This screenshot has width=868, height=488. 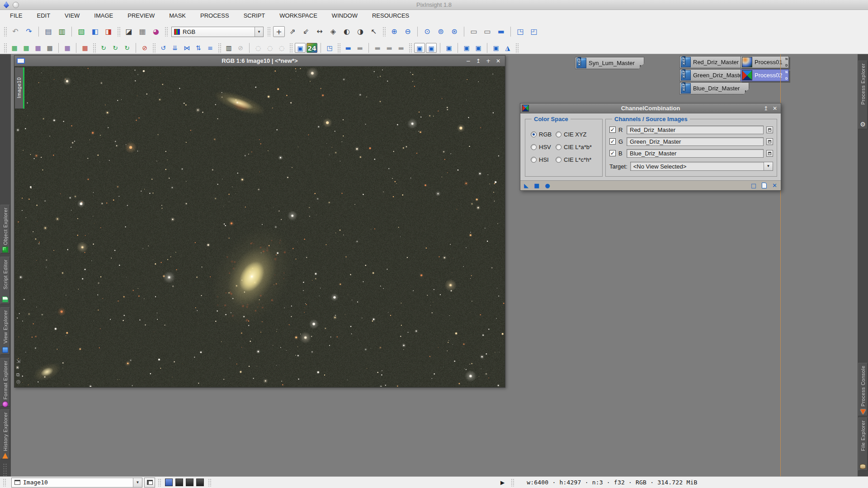 What do you see at coordinates (449, 48) in the screenshot?
I see `screen-3-icon: ▣` at bounding box center [449, 48].